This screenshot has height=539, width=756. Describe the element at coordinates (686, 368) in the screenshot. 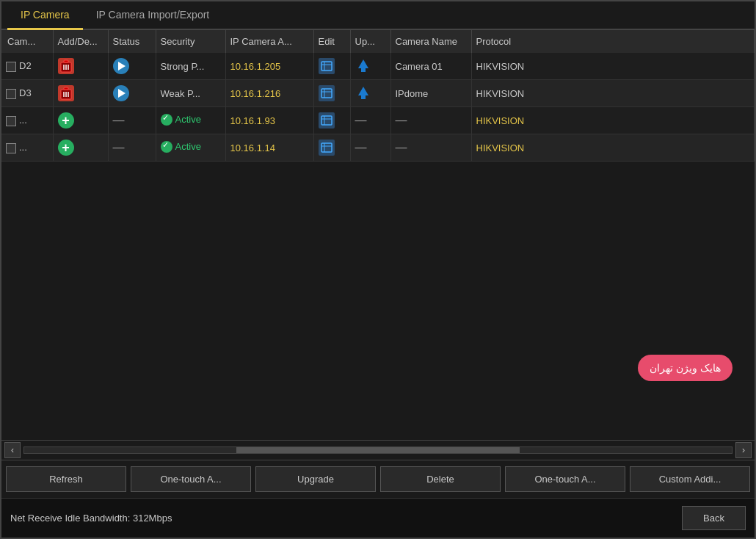

I see `watermark-label: هایک ویژن تهران` at that location.